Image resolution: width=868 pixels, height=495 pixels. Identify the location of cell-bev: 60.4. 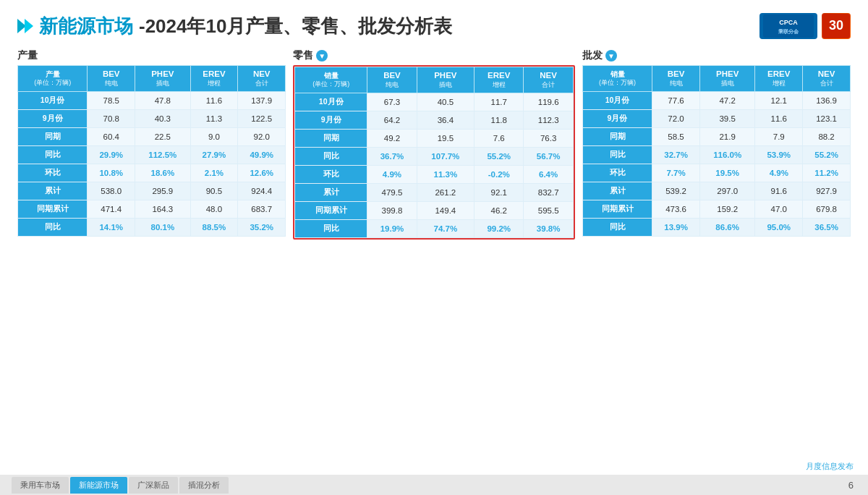
(111, 136).